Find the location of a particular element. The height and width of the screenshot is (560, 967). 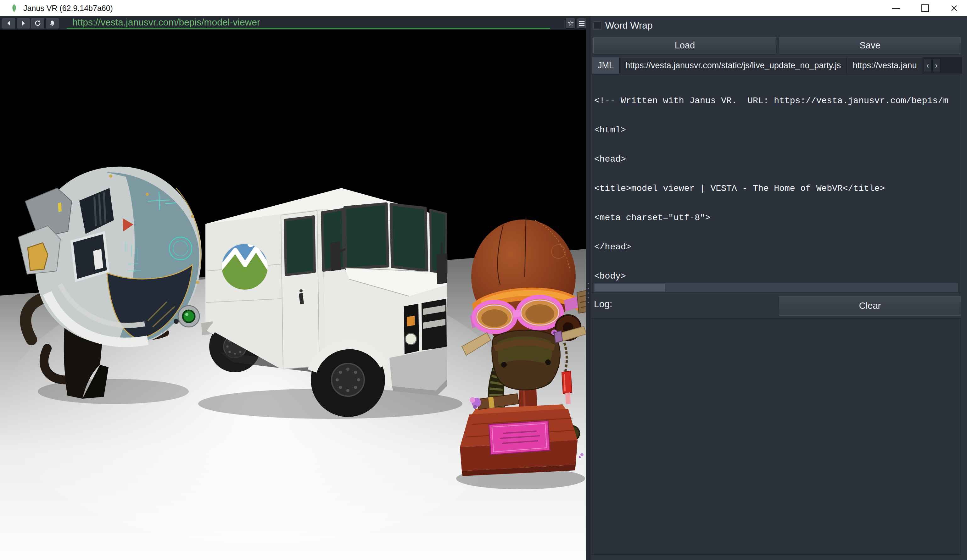

word-wrap-label: Word Wrap is located at coordinates (629, 25).